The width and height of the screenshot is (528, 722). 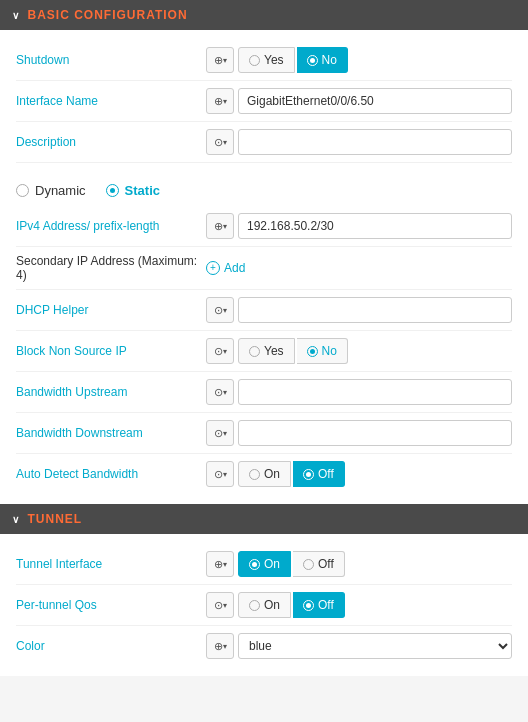 I want to click on dynamic-label: Dynamic, so click(x=60, y=190).